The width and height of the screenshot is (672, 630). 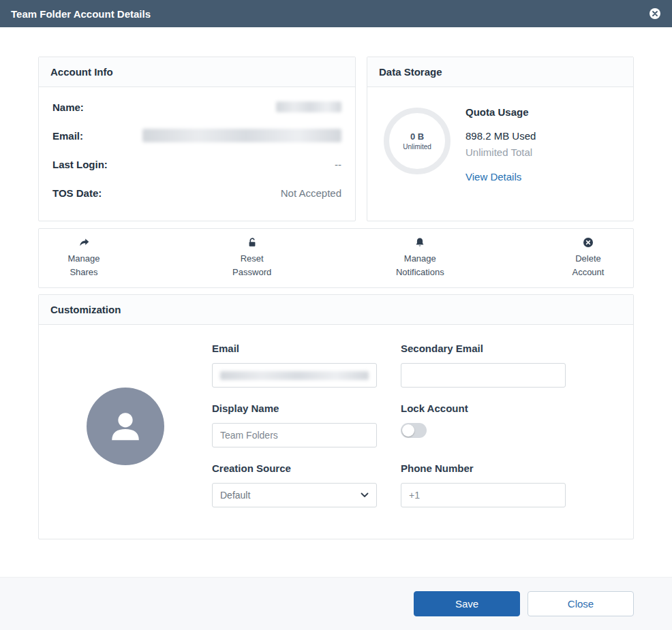 What do you see at coordinates (500, 135) in the screenshot?
I see `data-storage-body: 0 B Unlimited Quota Usage 898.2 MB Used …` at bounding box center [500, 135].